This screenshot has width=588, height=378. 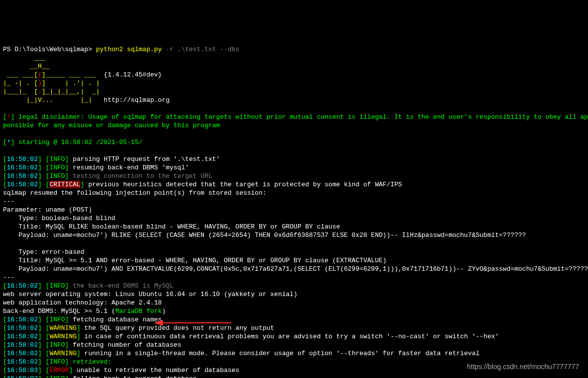 What do you see at coordinates (290, 337) in the screenshot?
I see `log-line: in case of continuous data retrieval pro…` at bounding box center [290, 337].